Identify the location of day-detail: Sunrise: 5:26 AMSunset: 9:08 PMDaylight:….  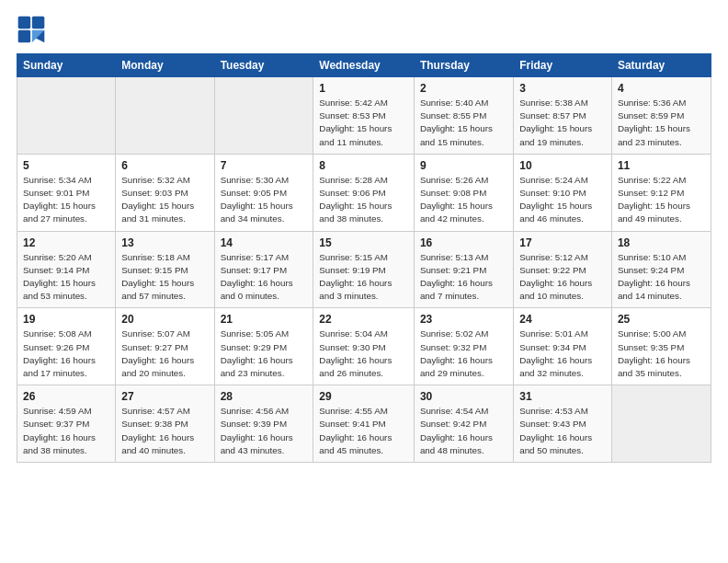
(463, 201).